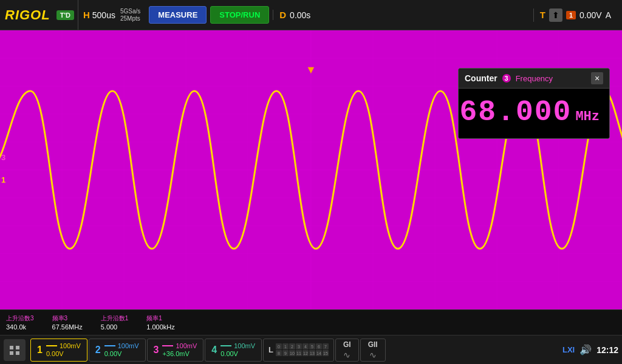 The height and width of the screenshot is (364, 622). What do you see at coordinates (571, 15) in the screenshot?
I see `trigger-ch-badge: 1` at bounding box center [571, 15].